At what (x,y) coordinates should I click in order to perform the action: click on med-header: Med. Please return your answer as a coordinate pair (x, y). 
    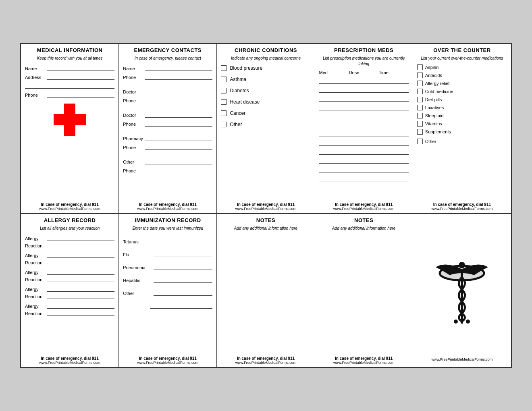
    Looking at the image, I should click on (334, 73).